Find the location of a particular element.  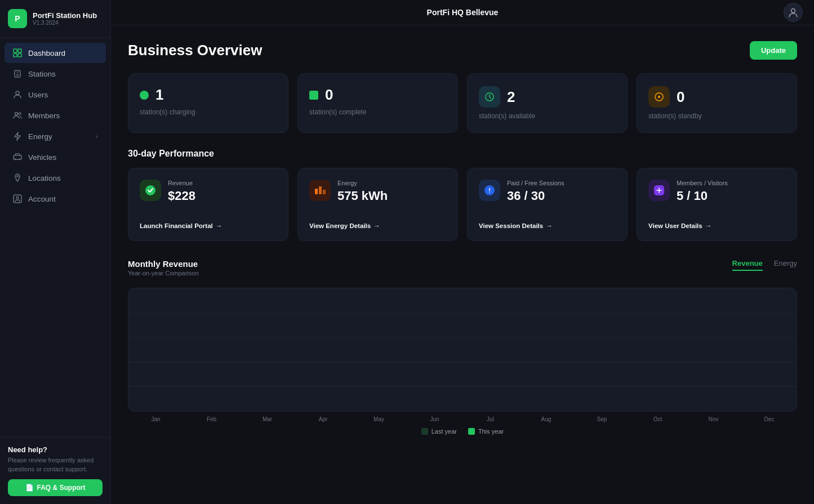

faq-support-button: 📄 FAQ & Support is located at coordinates (55, 488).